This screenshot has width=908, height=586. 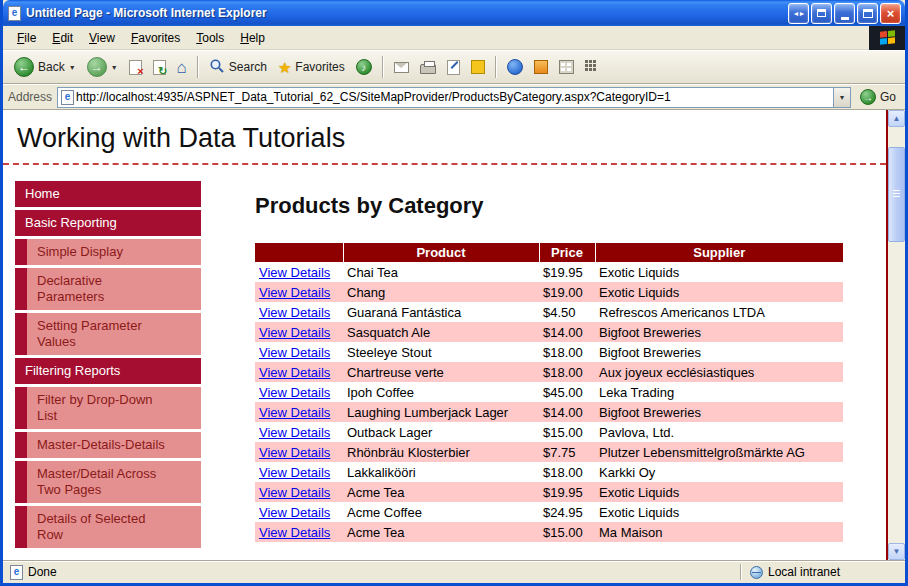 I want to click on maximize-button, so click(x=868, y=14).